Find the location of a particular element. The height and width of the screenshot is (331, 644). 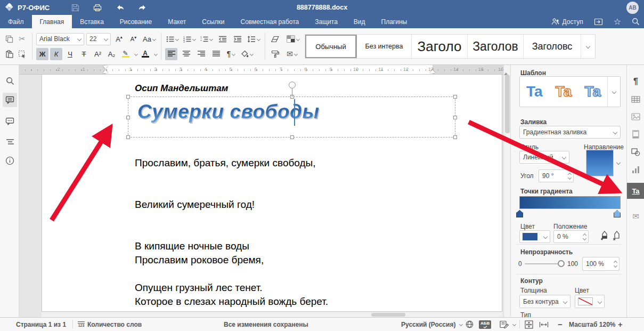

tab-view: Вид is located at coordinates (360, 21).